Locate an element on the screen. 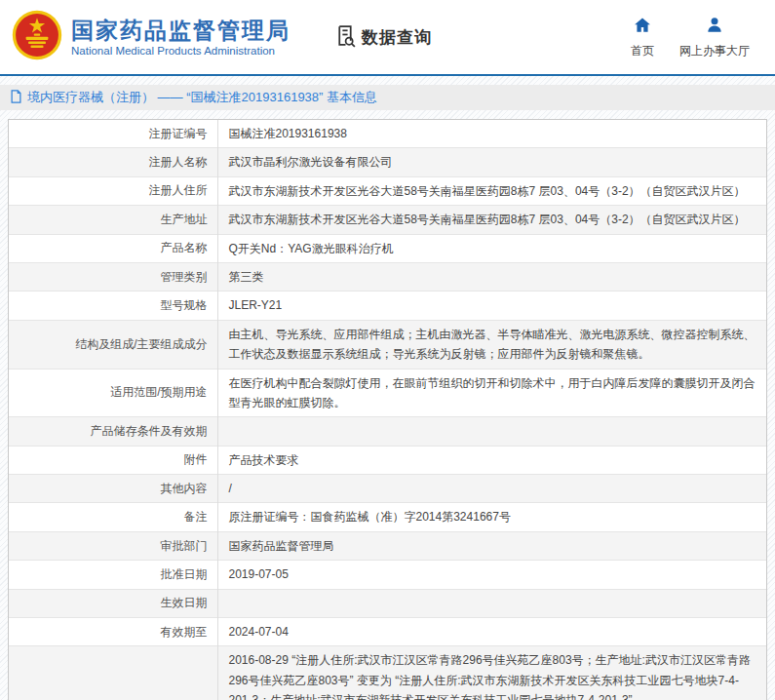 This screenshot has width=775, height=700. national-emblem-icon is located at coordinates (37, 37).